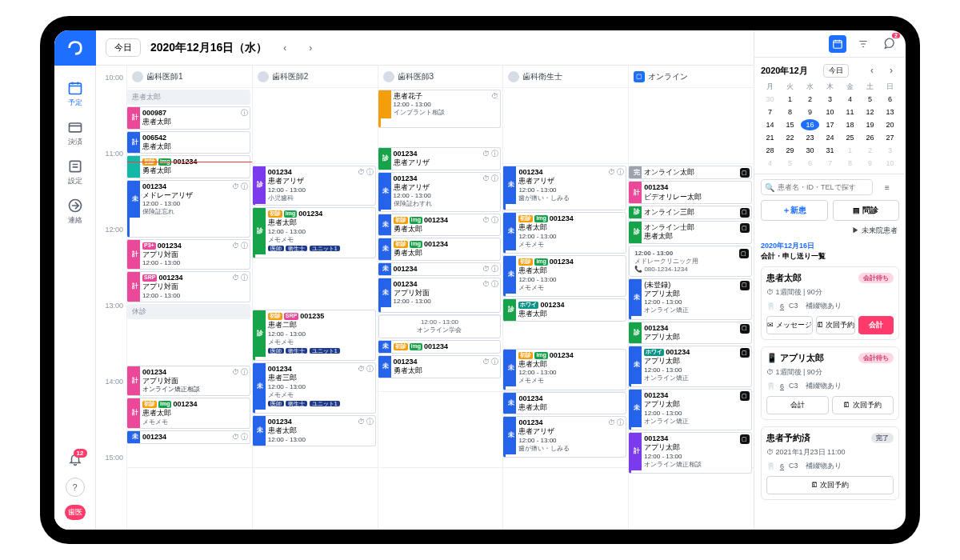 Image resolution: width=960 pixels, height=560 pixels. What do you see at coordinates (890, 125) in the screenshot?
I see `mini-cal-day: 20` at bounding box center [890, 125].